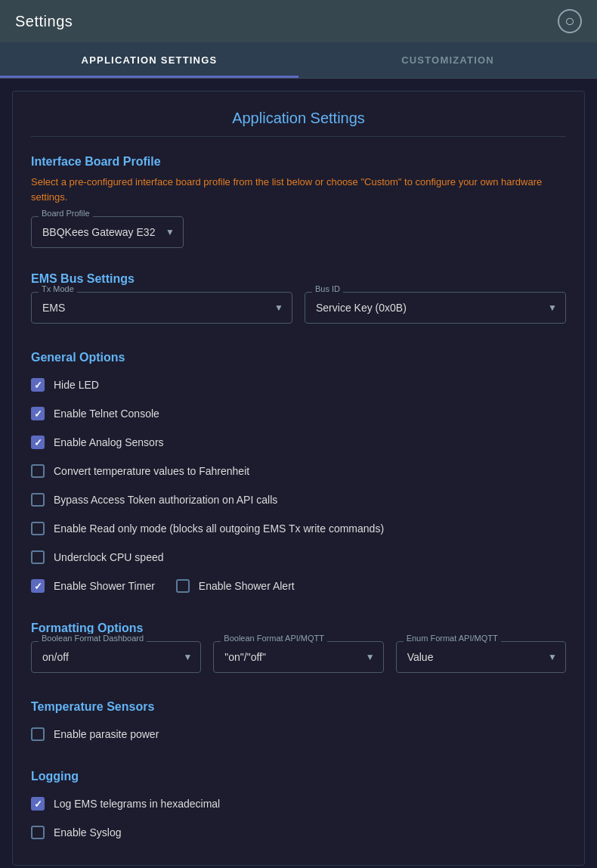  What do you see at coordinates (298, 734) in the screenshot?
I see `list-item: Enable parasite power` at bounding box center [298, 734].